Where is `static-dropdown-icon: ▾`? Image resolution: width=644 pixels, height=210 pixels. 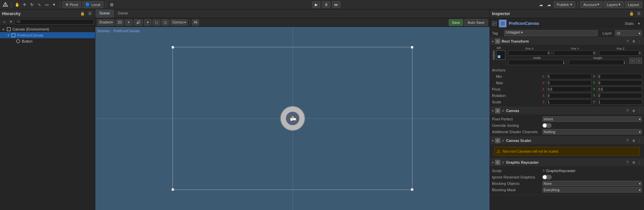
static-dropdown-icon: ▾ is located at coordinates (639, 23).